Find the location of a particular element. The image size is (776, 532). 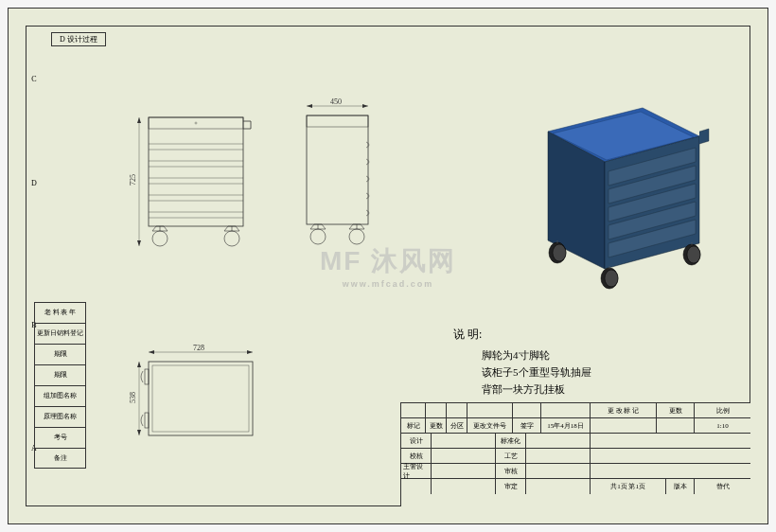

svg-text: 728 is located at coordinates (199, 348).